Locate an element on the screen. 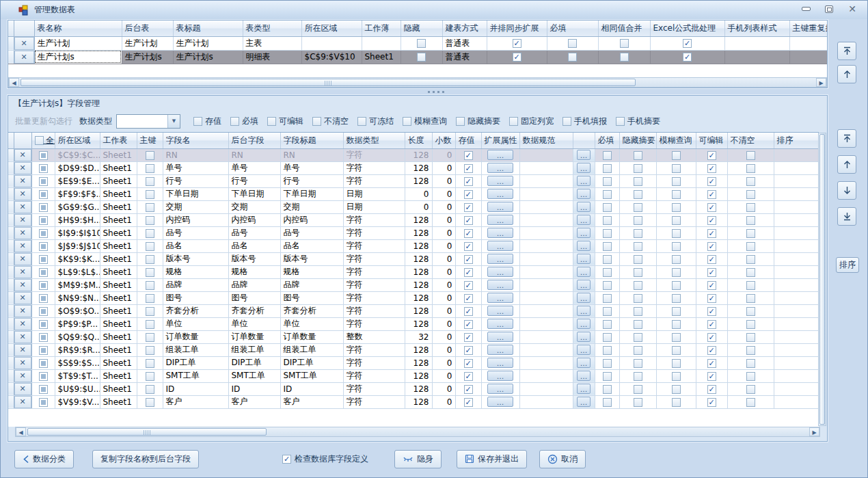  cell-field-title: 内控码 is located at coordinates (312, 220).